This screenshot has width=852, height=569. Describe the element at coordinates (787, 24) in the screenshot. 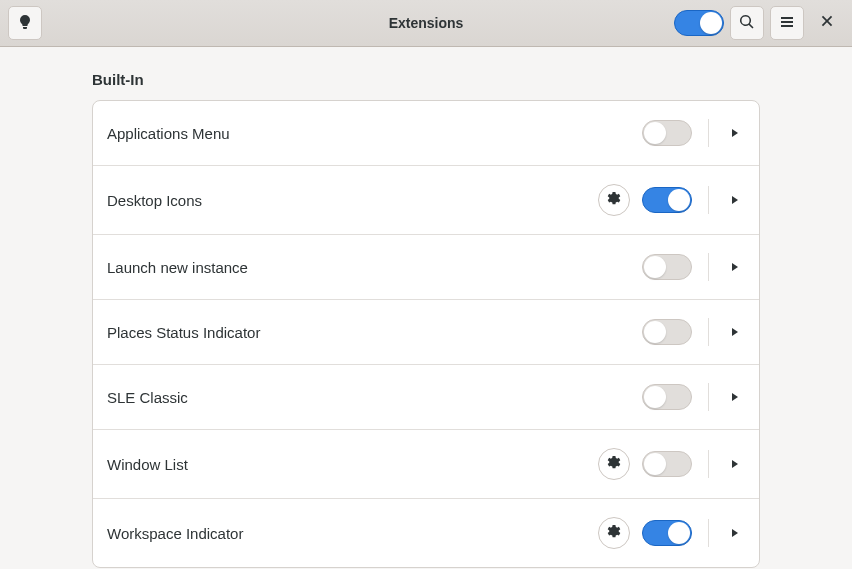

I see `hamburger-icon` at that location.